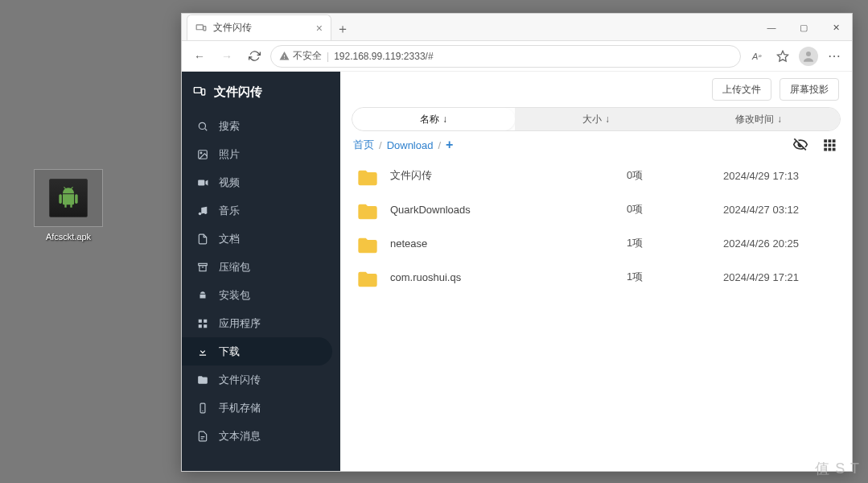 This screenshot has width=868, height=483. Describe the element at coordinates (800, 145) in the screenshot. I see `visibility-off-icon` at that location.